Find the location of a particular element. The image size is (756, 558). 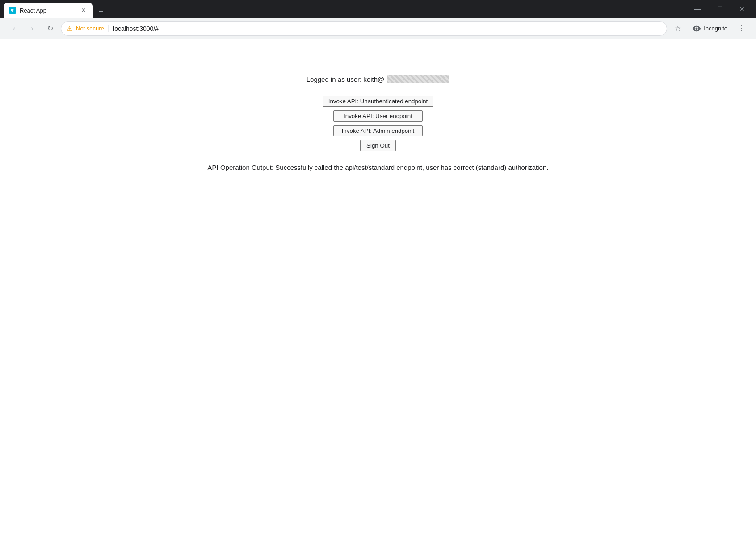

active-tab: React App ✕ is located at coordinates (48, 10).